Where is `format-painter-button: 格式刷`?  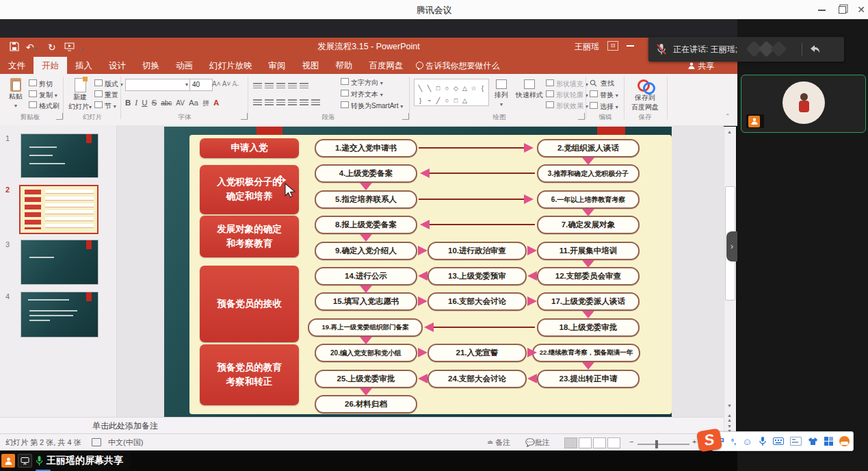 format-painter-button: 格式刷 is located at coordinates (44, 106).